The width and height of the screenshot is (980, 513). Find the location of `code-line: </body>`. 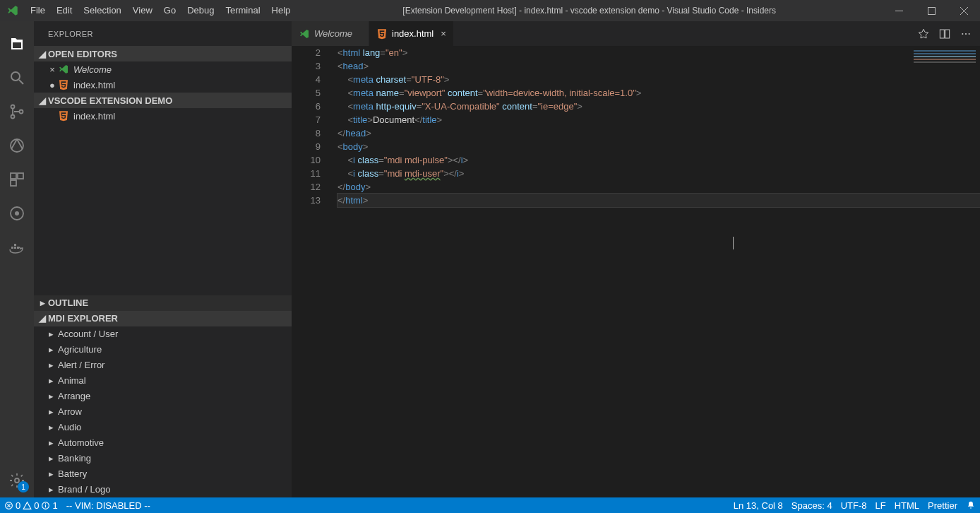

code-line: </body> is located at coordinates (659, 187).